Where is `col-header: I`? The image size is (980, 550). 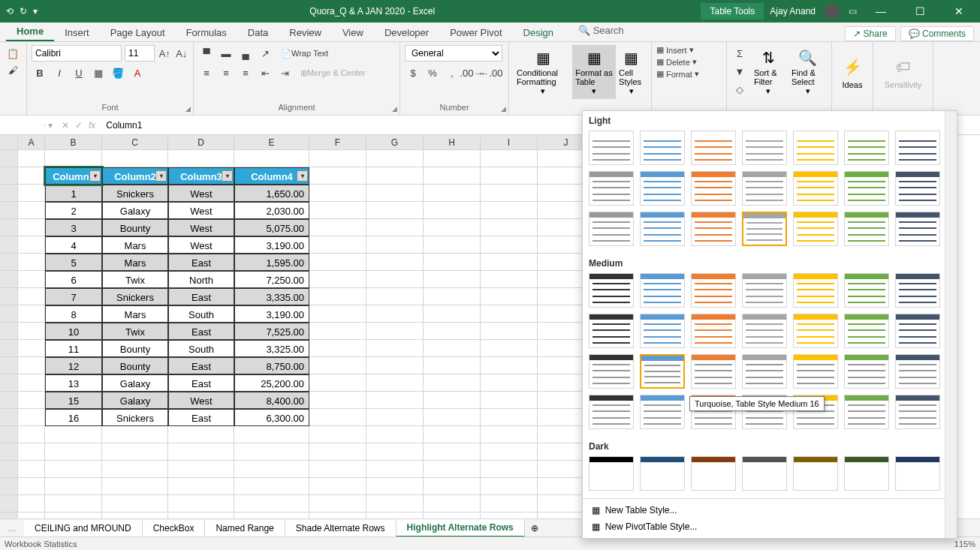 col-header: I is located at coordinates (509, 143).